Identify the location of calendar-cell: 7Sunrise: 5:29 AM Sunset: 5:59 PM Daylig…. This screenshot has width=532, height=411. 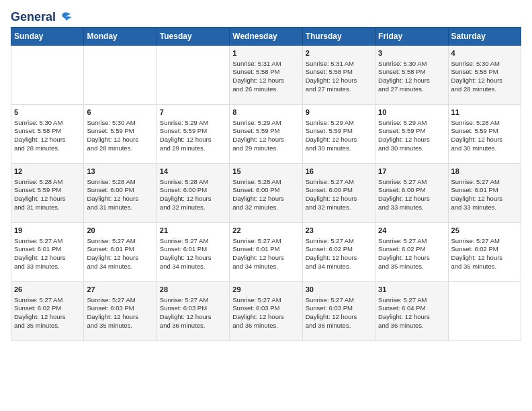
(193, 134).